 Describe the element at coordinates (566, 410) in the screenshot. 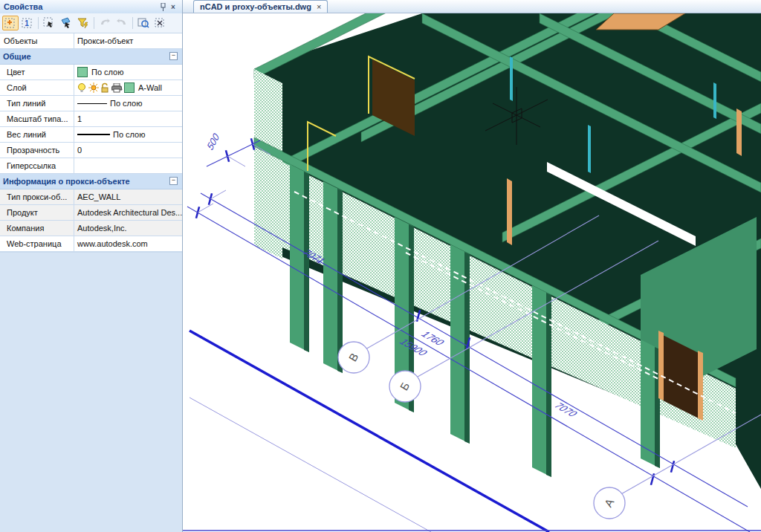

I see `dim-text-7070: 7070` at that location.